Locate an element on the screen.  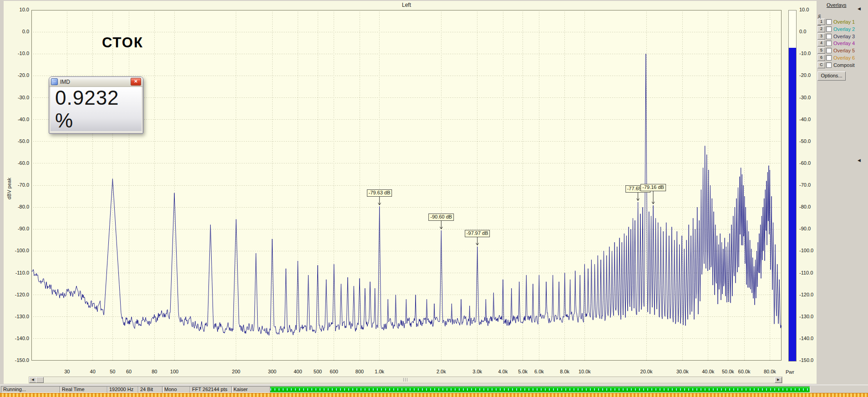
imd-value: 0.9232 % is located at coordinates (96, 109).